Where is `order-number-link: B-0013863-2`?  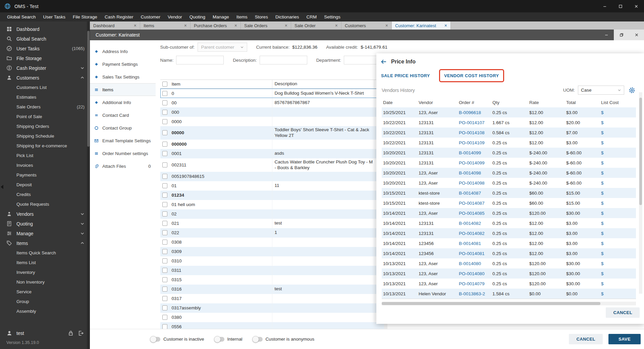
order-number-link: B-0013863-2 is located at coordinates (474, 294).